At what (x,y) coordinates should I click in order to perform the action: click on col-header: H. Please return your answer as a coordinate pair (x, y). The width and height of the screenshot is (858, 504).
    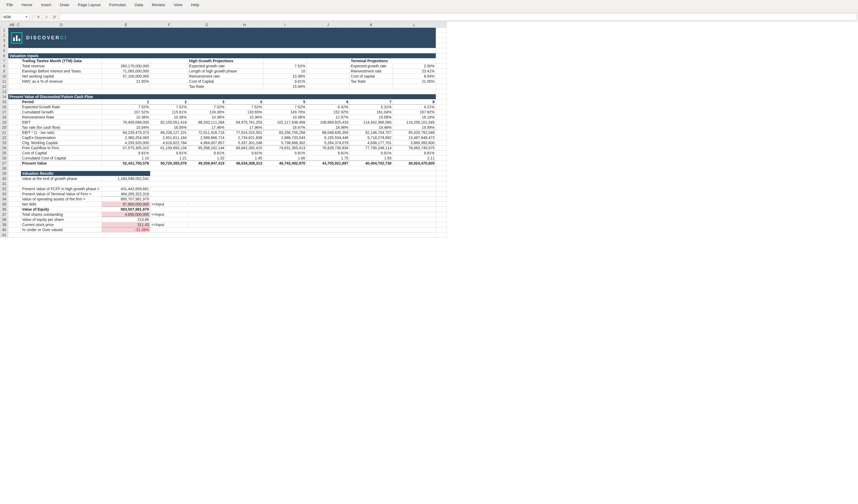
    Looking at the image, I should click on (244, 25).